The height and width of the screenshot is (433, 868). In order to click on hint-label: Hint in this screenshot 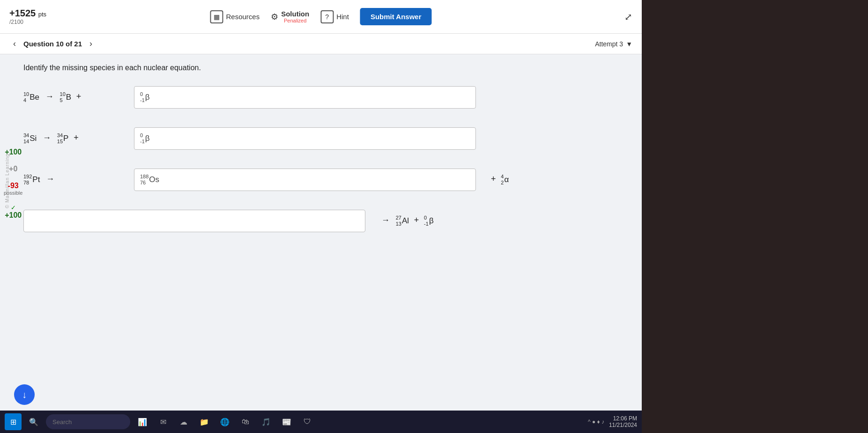, I will do `click(343, 17)`.